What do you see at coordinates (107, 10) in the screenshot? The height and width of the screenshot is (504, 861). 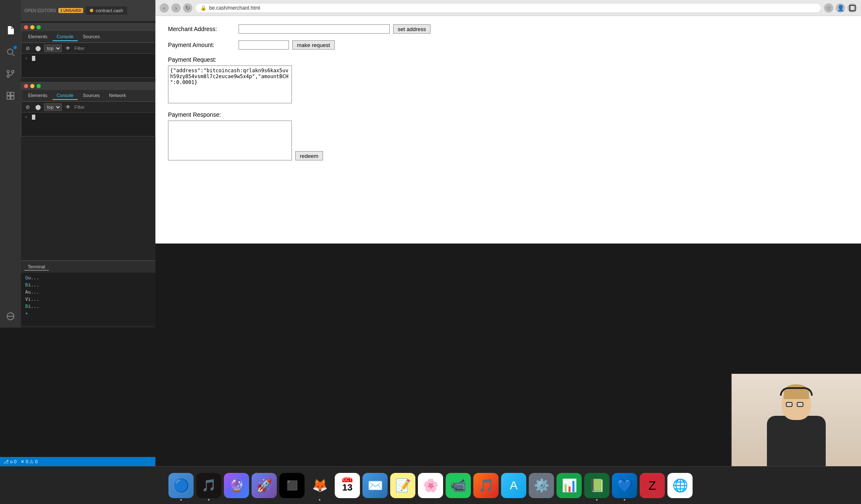 I see `file-tab: contract.cash` at bounding box center [107, 10].